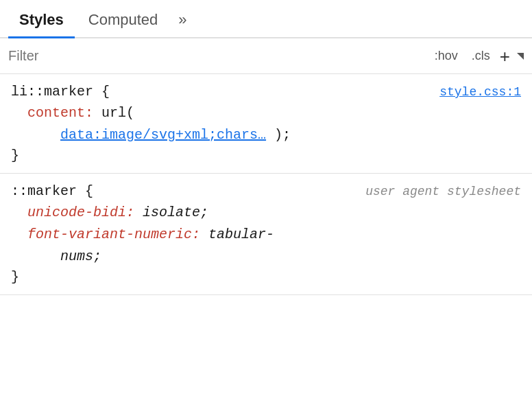 The width and height of the screenshot is (532, 394). Describe the element at coordinates (505, 56) in the screenshot. I see `add-rule-button: +` at that location.